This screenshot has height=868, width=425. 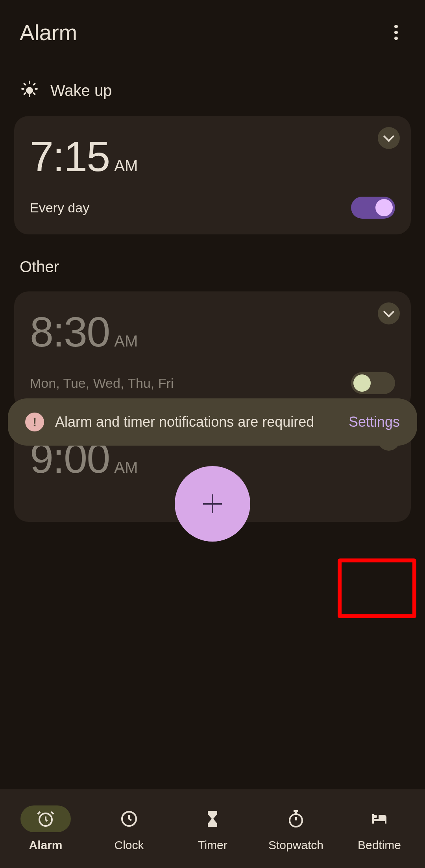 I want to click on alarm-card: 8:30 AM Mon, Tue, Wed, Thu, Fri, so click(x=213, y=351).